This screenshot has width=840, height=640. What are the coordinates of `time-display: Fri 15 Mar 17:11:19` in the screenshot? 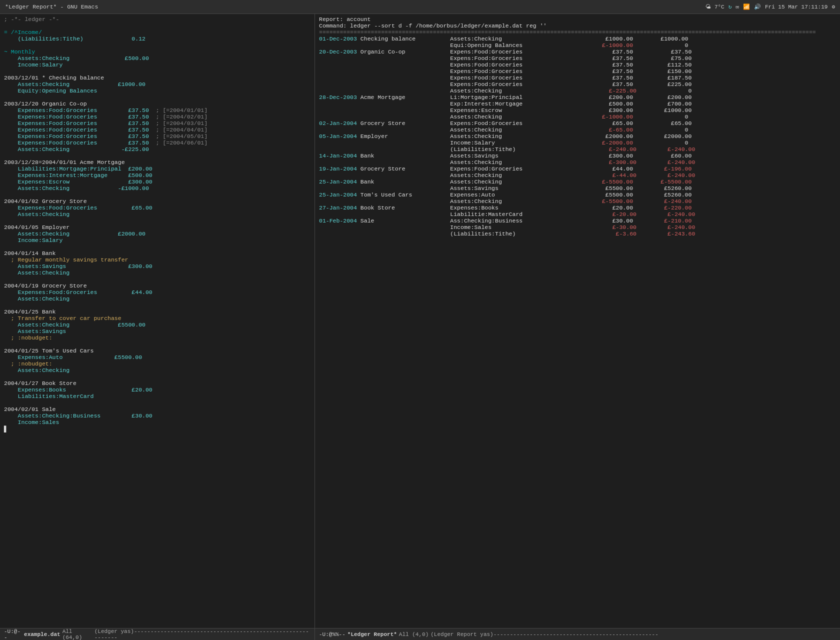 It's located at (796, 7).